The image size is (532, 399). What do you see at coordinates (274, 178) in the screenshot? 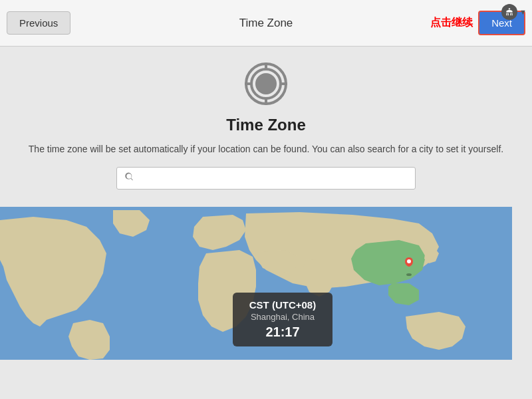
I see `city-search-input` at bounding box center [274, 178].